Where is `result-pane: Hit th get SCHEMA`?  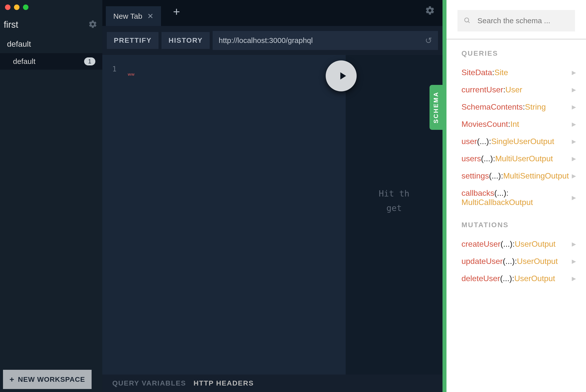
result-pane: Hit th get SCHEMA is located at coordinates (394, 224).